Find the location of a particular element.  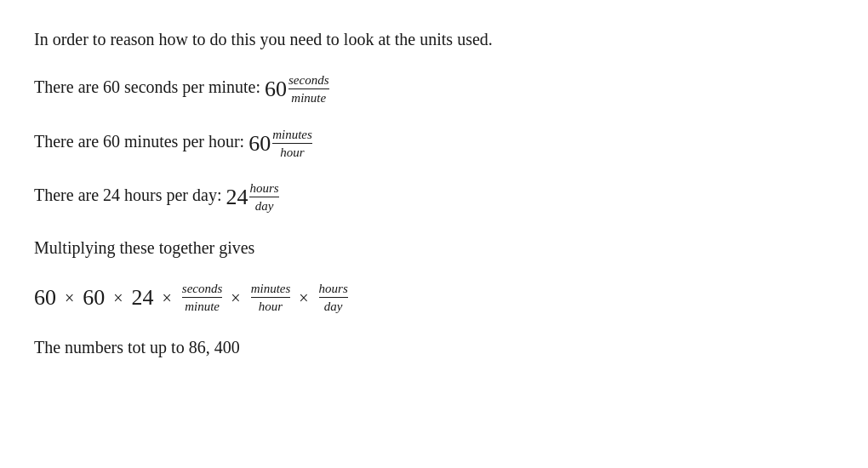

times5: × is located at coordinates (303, 298).